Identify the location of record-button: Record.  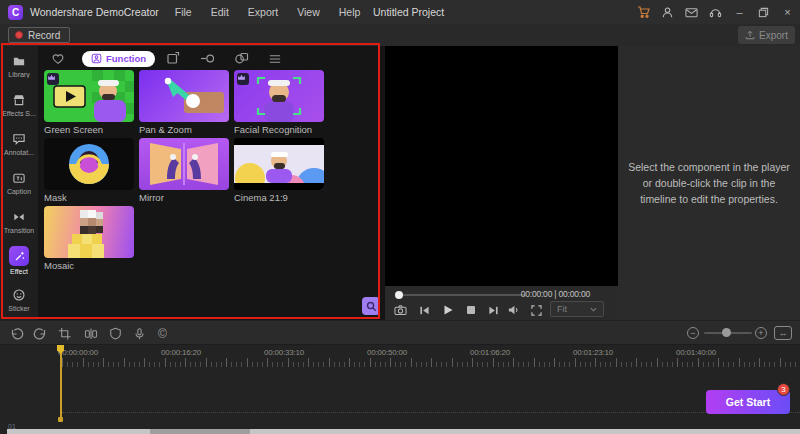
(39, 35).